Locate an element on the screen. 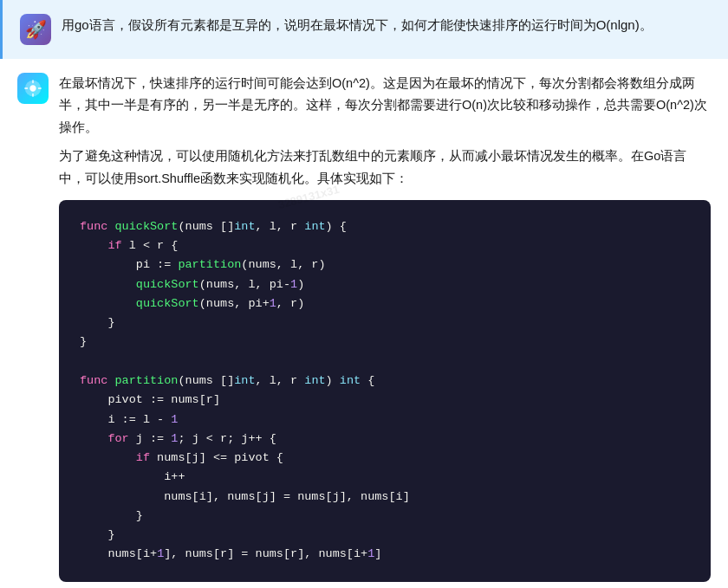 The width and height of the screenshot is (728, 588). code-line-10: pivot := nums[r] is located at coordinates (385, 400).